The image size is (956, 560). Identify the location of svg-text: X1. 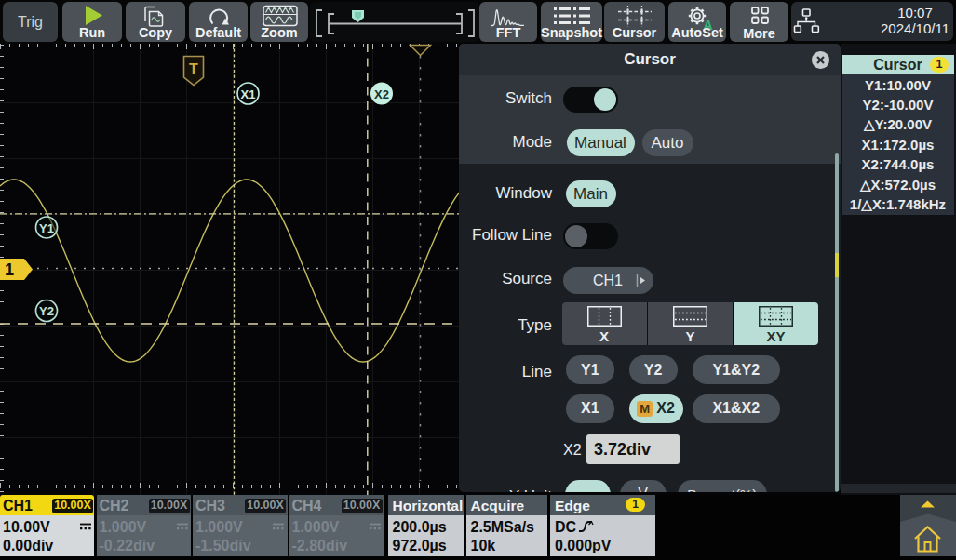
(249, 95).